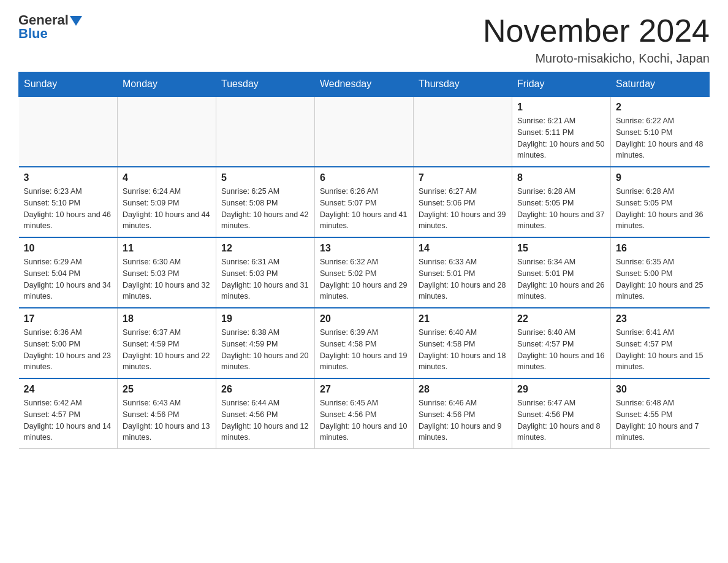 This screenshot has height=563, width=728. What do you see at coordinates (463, 389) in the screenshot?
I see `day-number: 28` at bounding box center [463, 389].